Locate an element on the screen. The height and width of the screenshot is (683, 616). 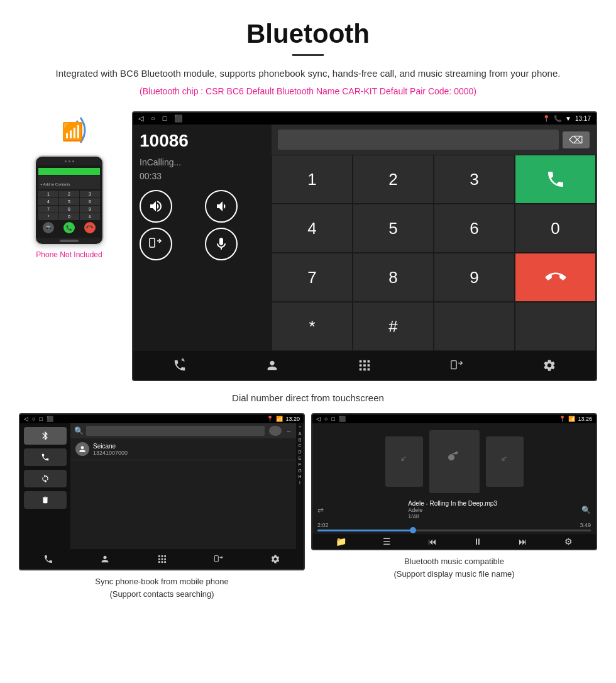
pb-bottom-dialpad is located at coordinates (162, 559).